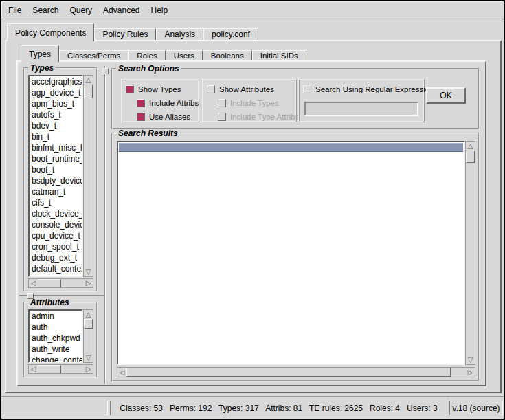 The width and height of the screenshot is (505, 420). I want to click on menu-query: Query, so click(81, 10).